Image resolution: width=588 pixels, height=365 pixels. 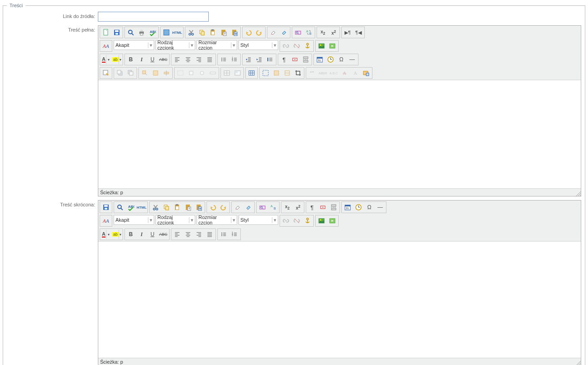 I want to click on edit-css-button, so click(x=106, y=73).